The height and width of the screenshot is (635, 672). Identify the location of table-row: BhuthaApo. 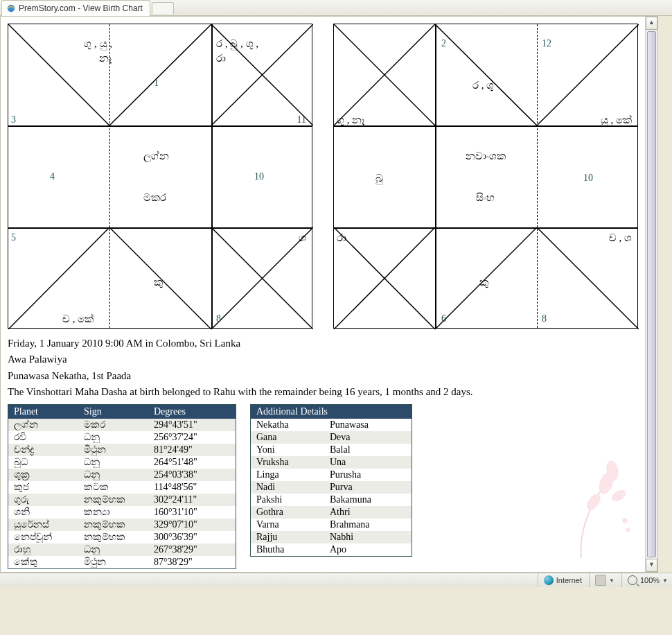
(331, 550).